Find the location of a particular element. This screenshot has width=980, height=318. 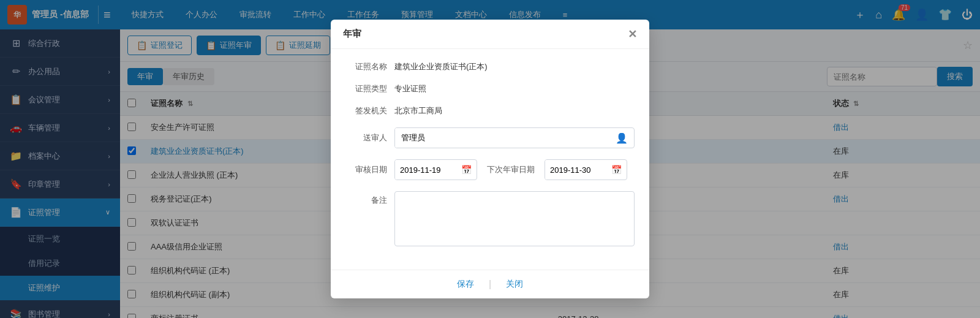

cert-type-label: 证照类型 is located at coordinates (370, 89).